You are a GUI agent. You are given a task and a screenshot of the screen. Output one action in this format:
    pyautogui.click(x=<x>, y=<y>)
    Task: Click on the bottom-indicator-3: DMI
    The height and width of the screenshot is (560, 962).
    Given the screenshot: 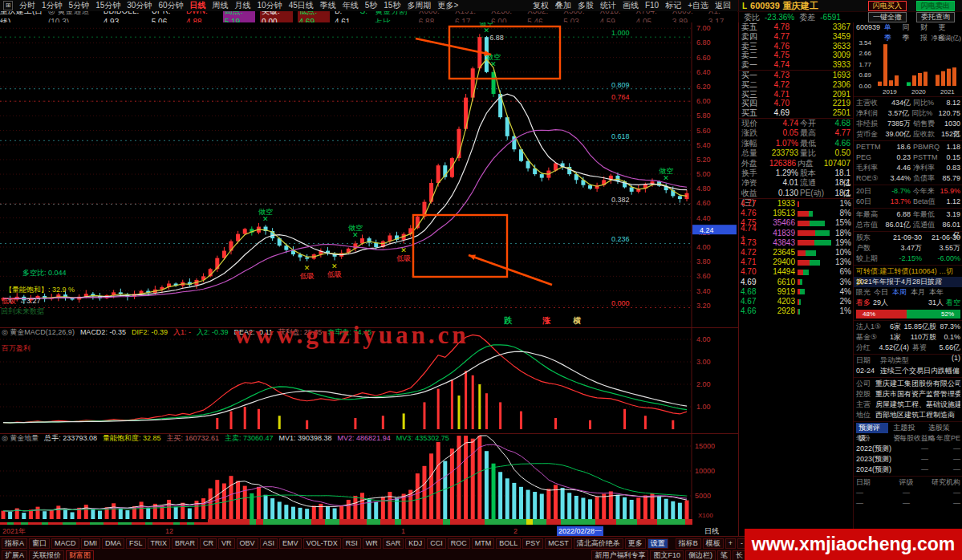 What is the action you would take?
    pyautogui.click(x=91, y=544)
    